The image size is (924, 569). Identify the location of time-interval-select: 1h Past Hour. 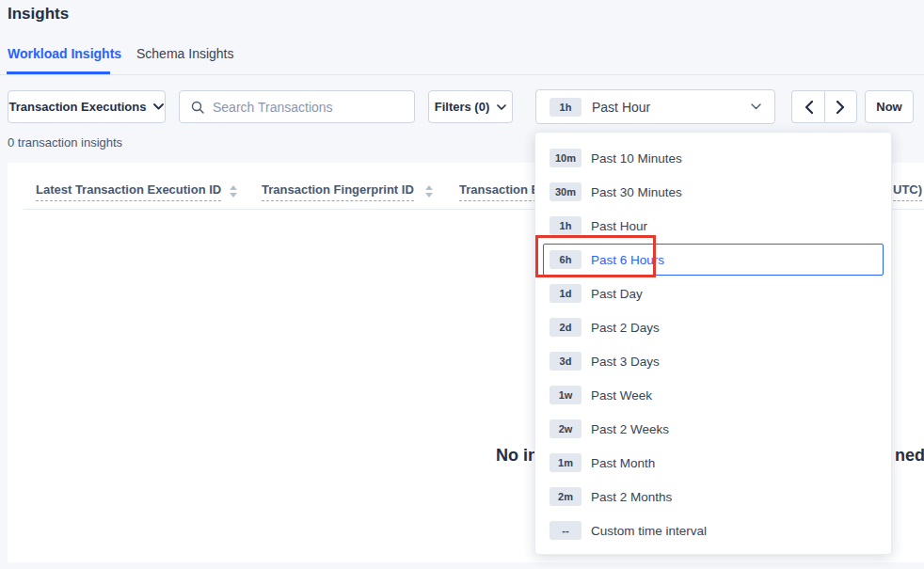
(655, 107).